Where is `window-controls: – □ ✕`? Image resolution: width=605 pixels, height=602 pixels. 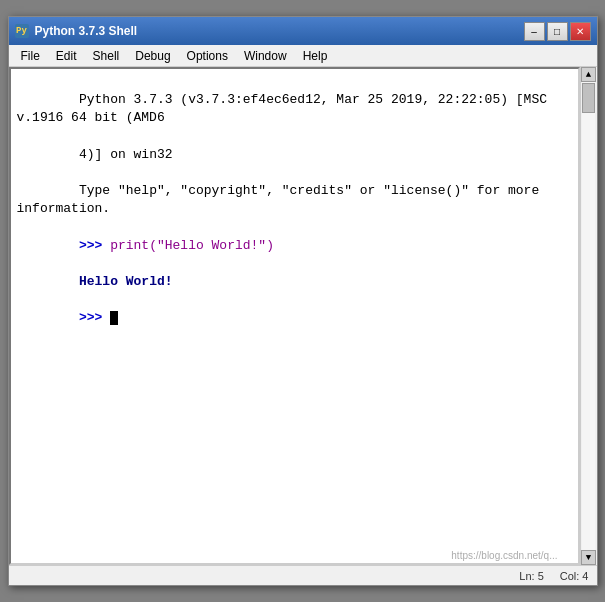 window-controls: – □ ✕ is located at coordinates (558, 32).